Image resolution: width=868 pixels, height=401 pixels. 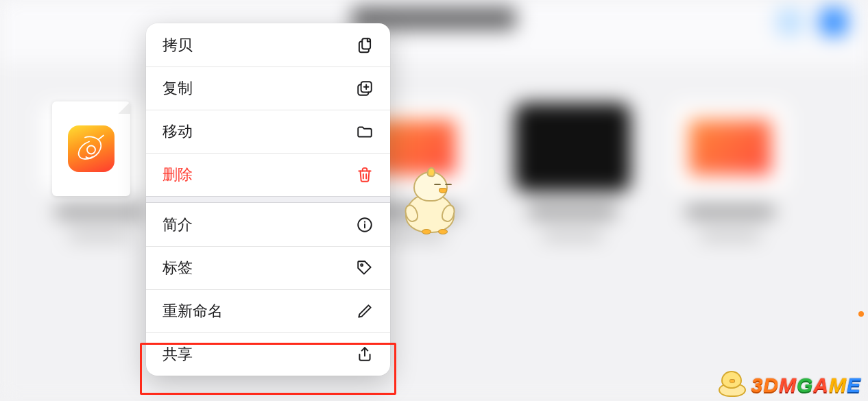 What do you see at coordinates (268, 311) in the screenshot?
I see `menu-item-rename: 重新命名` at bounding box center [268, 311].